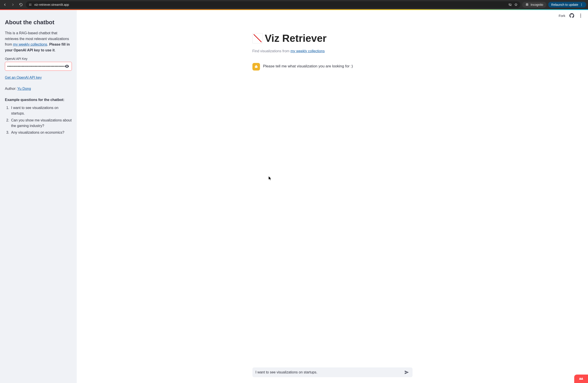  What do you see at coordinates (272, 51) in the screenshot?
I see `subtitle-pre: Find visualizations from` at bounding box center [272, 51].